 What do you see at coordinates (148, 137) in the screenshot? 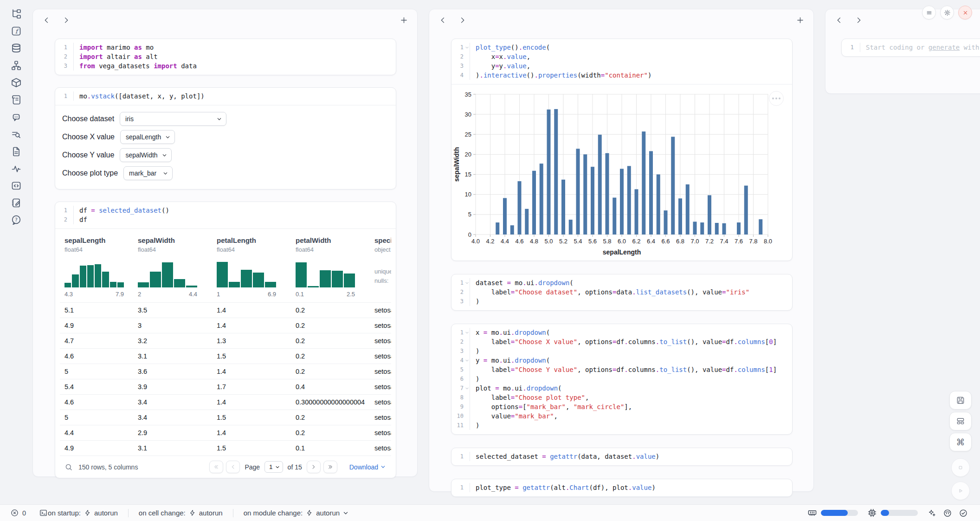
I see `x-value-select: sepalLength` at bounding box center [148, 137].